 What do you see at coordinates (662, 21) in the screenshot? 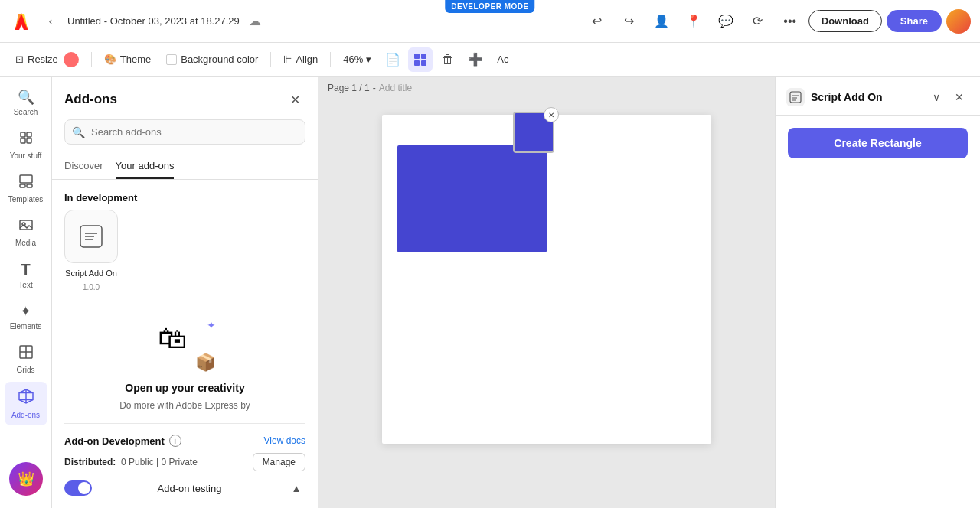
I see `share-users-icon: 👤` at bounding box center [662, 21].